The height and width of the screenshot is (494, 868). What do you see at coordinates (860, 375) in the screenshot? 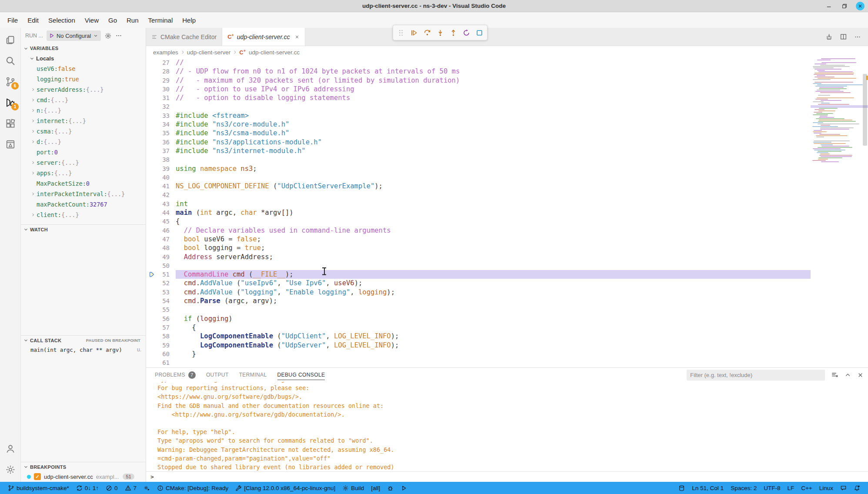
I see `close-panel-icon` at bounding box center [860, 375].